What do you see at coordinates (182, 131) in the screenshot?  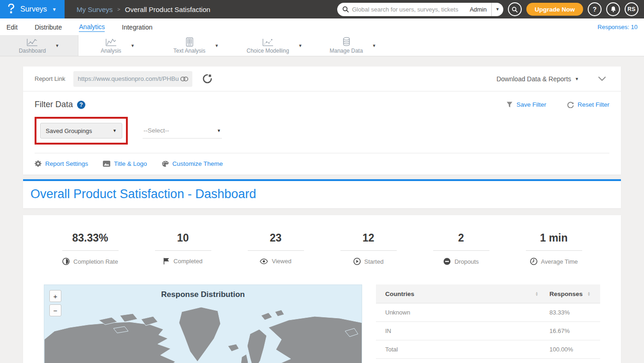 I see `filter-select-dropdown: --Select-- ▼` at bounding box center [182, 131].